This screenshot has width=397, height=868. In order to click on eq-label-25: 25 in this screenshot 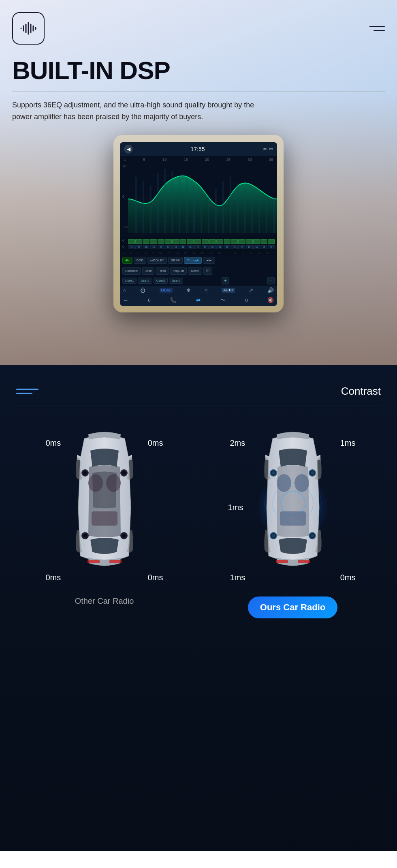, I will do `click(228, 160)`.